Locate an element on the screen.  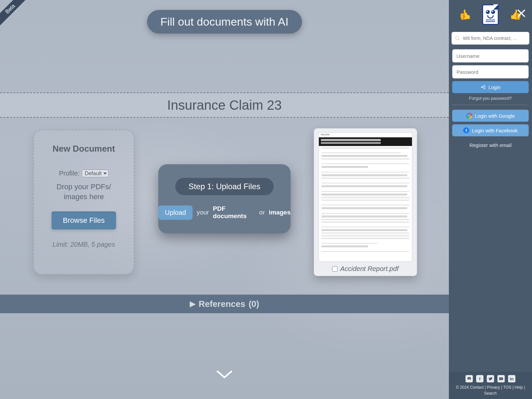
step-text-bold: PDF documents is located at coordinates (234, 212).